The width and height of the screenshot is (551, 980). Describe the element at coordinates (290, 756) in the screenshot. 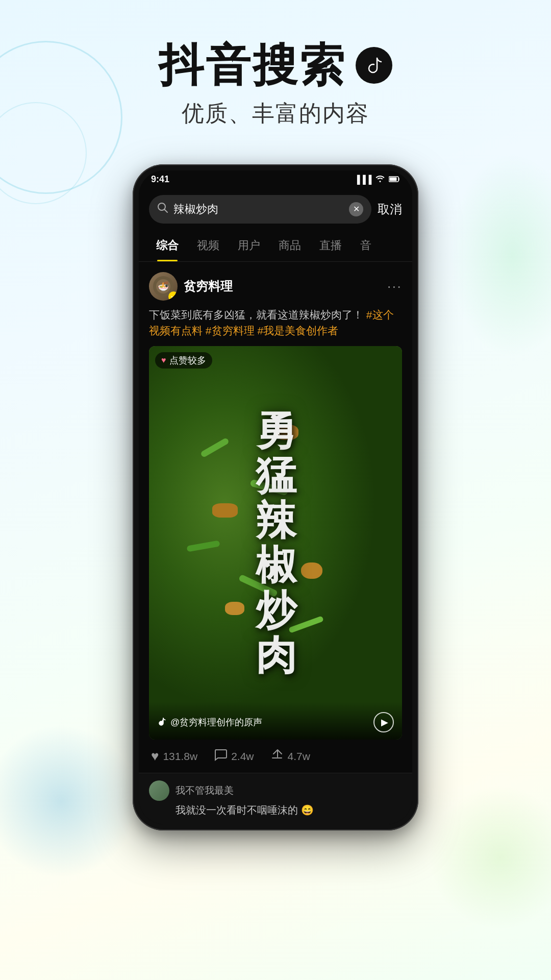

I see `share-button: 4.7w` at that location.